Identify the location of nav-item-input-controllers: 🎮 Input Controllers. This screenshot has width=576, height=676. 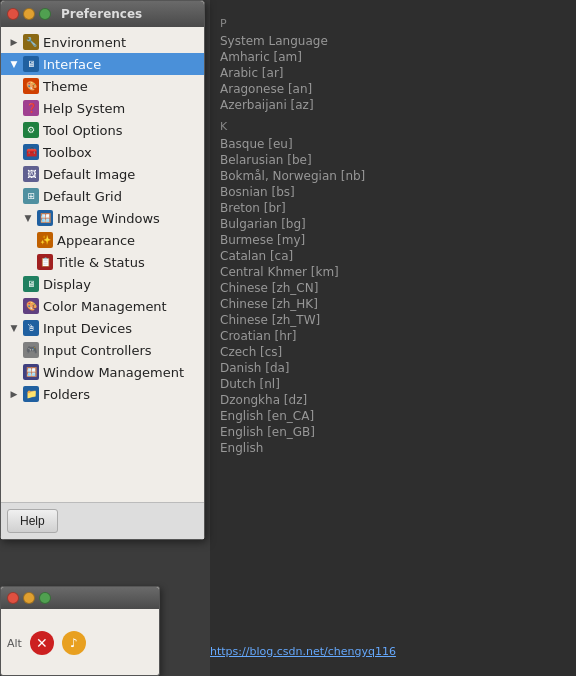
(102, 350).